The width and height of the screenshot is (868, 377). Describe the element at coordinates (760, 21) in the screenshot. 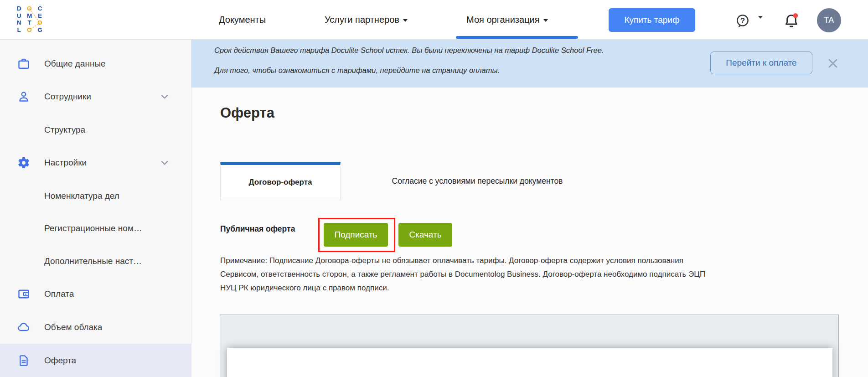

I see `help-dropdown-button` at that location.